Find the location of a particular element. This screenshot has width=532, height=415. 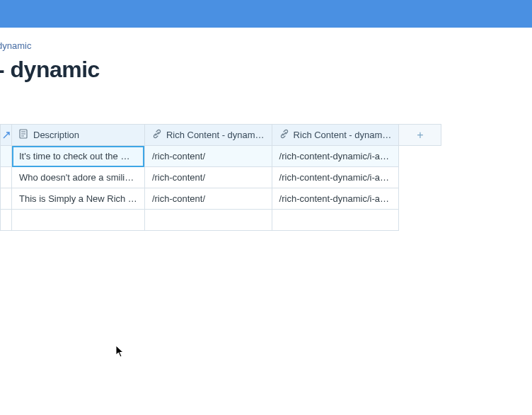

add-column-button: + is located at coordinates (420, 135).